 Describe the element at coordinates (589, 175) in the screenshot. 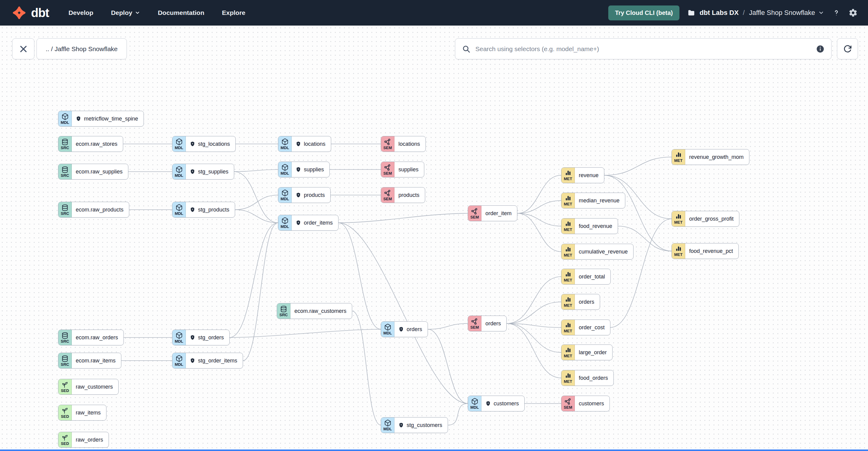

I see `node-label: revenue` at that location.